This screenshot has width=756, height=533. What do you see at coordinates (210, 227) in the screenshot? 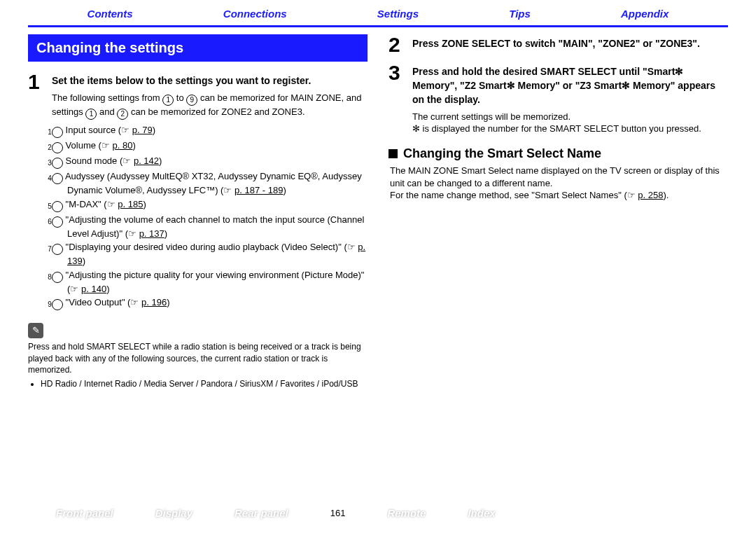
I see `settings-item: 6 "Adjusting the volume of each channel …` at bounding box center [210, 227].